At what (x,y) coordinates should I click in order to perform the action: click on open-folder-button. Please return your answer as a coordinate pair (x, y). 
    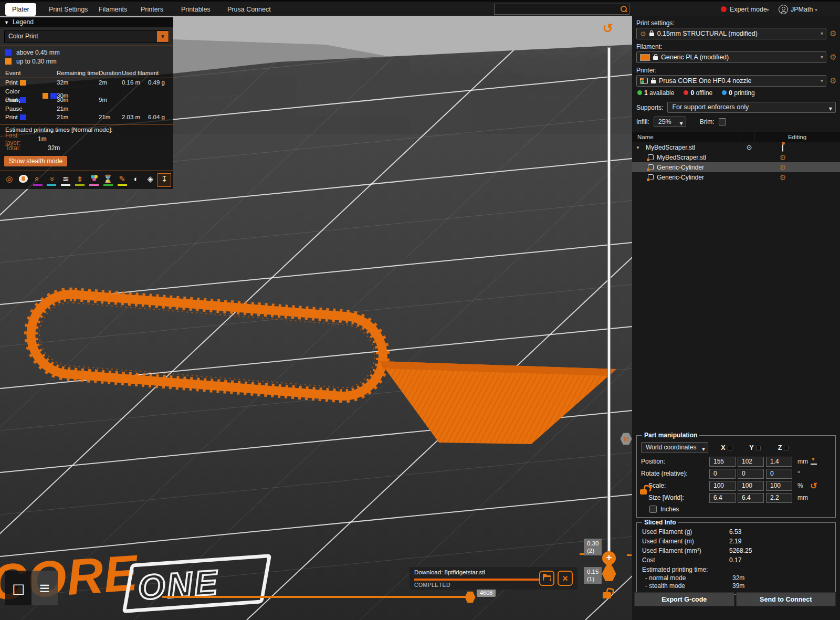
    Looking at the image, I should click on (547, 579).